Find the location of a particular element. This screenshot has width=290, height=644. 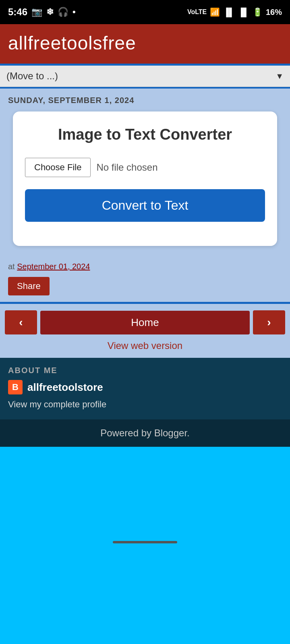

view-profile-link: View my complete profile is located at coordinates (57, 404).